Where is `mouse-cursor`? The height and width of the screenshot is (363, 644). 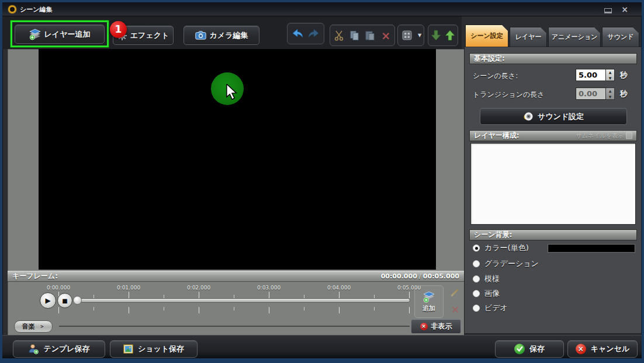
mouse-cursor is located at coordinates (231, 92).